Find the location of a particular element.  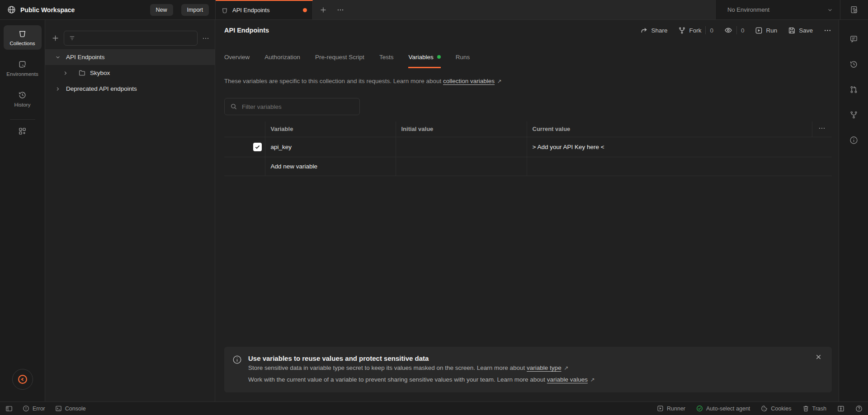

error-icon is located at coordinates (26, 408).